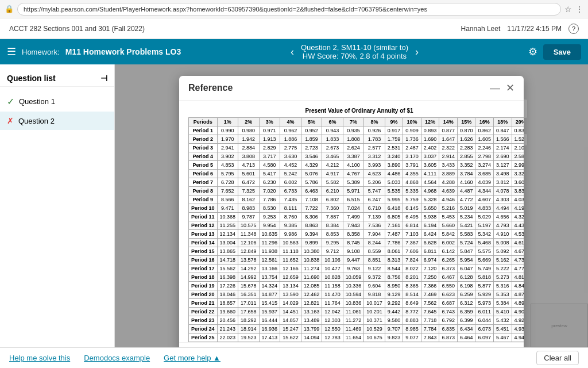  Describe the element at coordinates (249, 166) in the screenshot. I see `table-cell: 4.713` at that location.